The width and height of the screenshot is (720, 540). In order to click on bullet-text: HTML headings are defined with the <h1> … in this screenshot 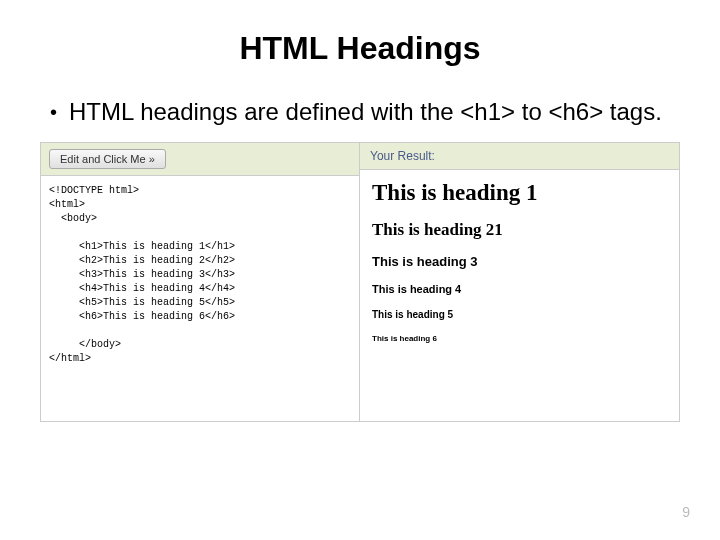, I will do `click(366, 112)`.